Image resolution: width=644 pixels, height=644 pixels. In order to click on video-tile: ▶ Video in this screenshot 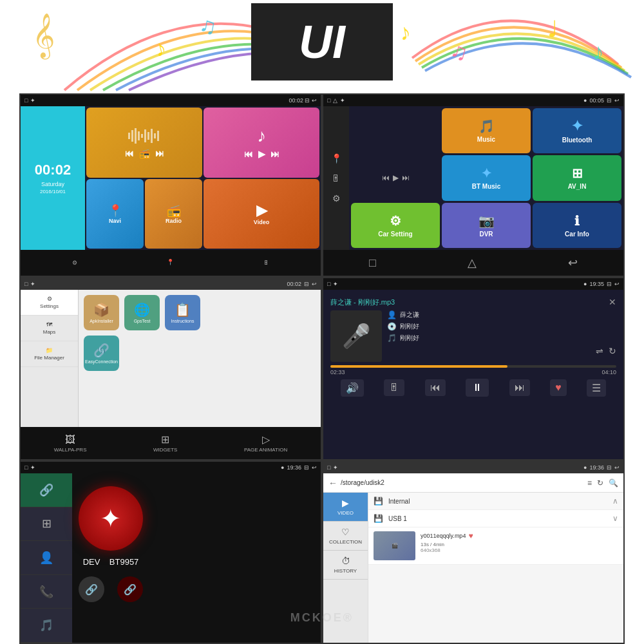, I will do `click(261, 214)`.